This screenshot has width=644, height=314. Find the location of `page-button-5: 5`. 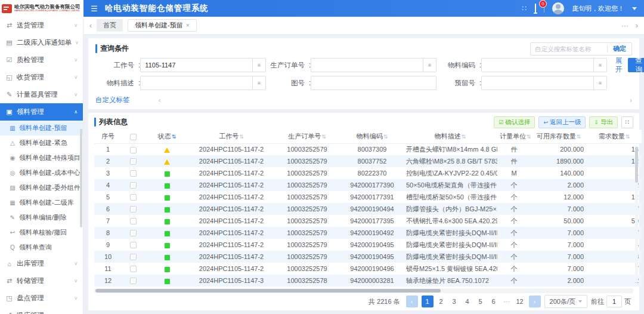

page-button-5: 5 is located at coordinates (481, 301).